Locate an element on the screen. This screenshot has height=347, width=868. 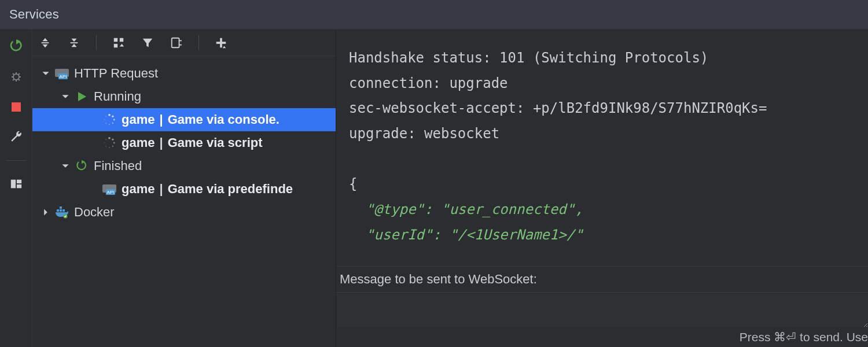
tree-item-game-script: game | Game via script is located at coordinates (184, 143).